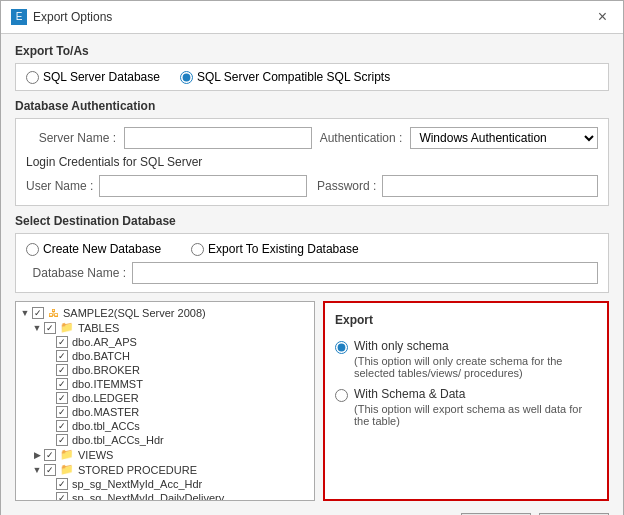 This screenshot has width=624, height=515. I want to click on db-name-label: Database Name :, so click(76, 273).